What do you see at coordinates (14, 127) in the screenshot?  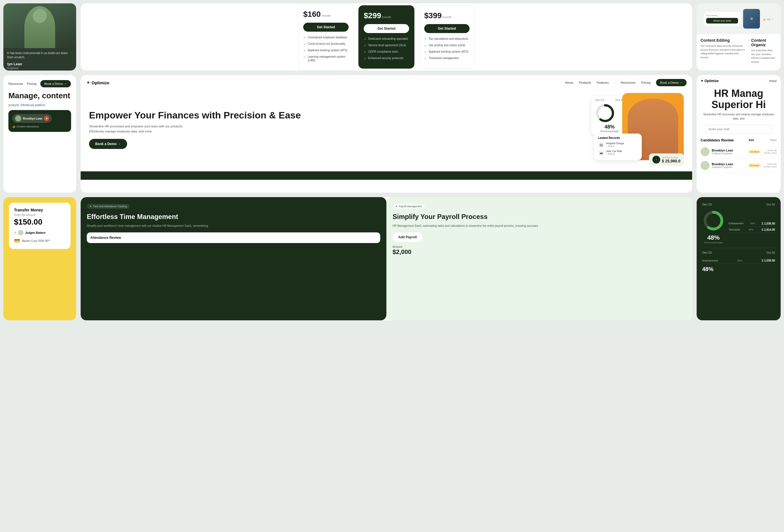 I see `like-icon: 👍` at bounding box center [14, 127].